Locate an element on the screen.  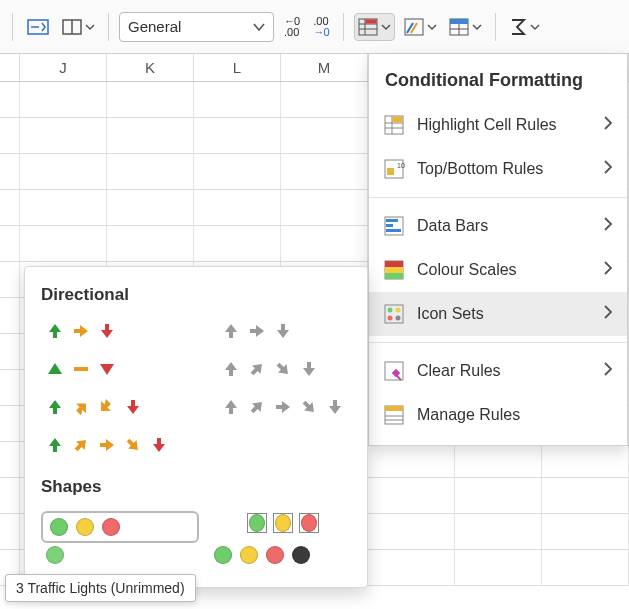
iconset-3-arrows-gray is located at coordinates (283, 331).